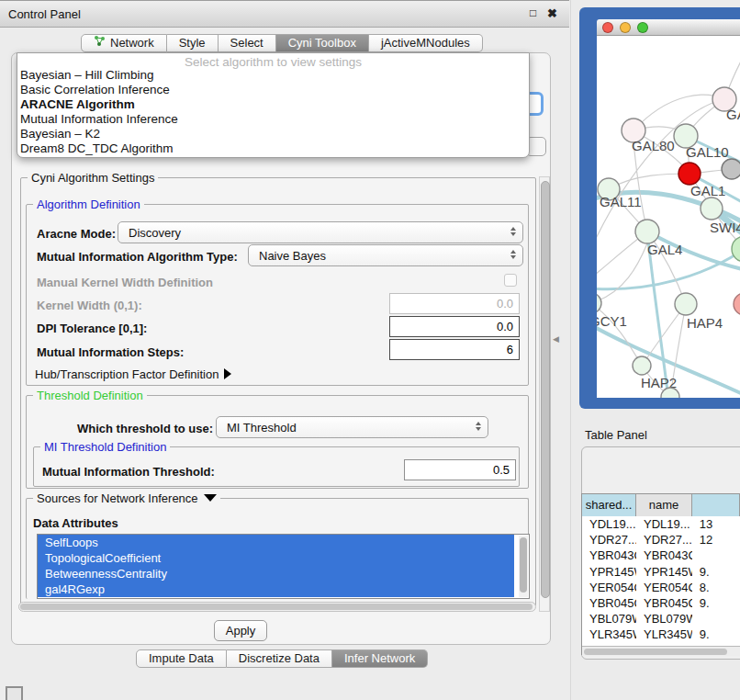 The width and height of the screenshot is (740, 700). Describe the element at coordinates (274, 149) in the screenshot. I see `algorithm-option-dream8-dc-tdc-algorithm: Dream8 DC_TDC Algorithm` at that location.